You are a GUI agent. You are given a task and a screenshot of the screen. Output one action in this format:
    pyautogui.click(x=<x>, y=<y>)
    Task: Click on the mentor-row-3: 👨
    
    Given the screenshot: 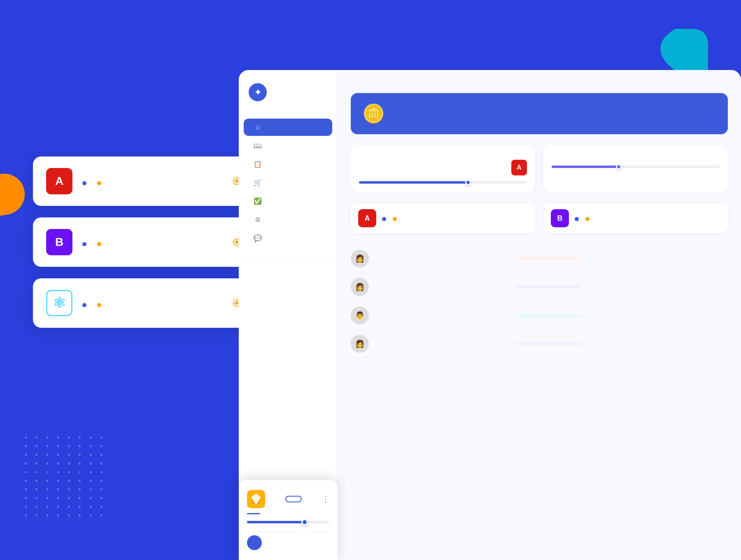 What is the action you would take?
    pyautogui.click(x=539, y=315)
    